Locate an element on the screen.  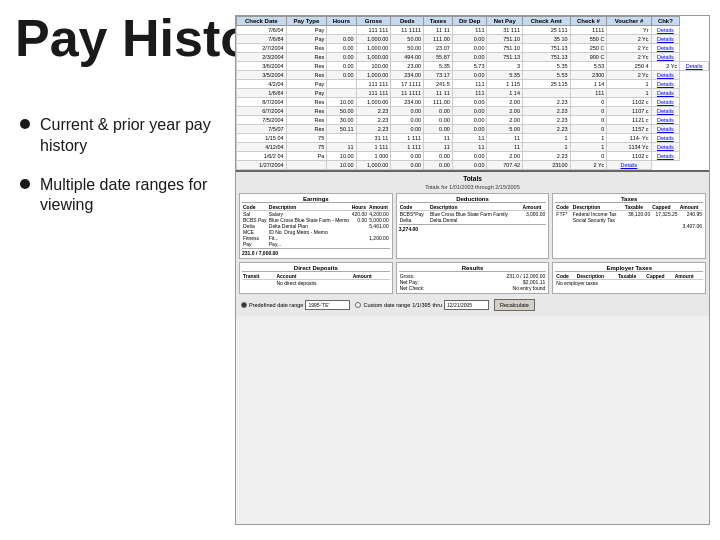
earnings-col-hours: Hours is located at coordinates (360, 208).